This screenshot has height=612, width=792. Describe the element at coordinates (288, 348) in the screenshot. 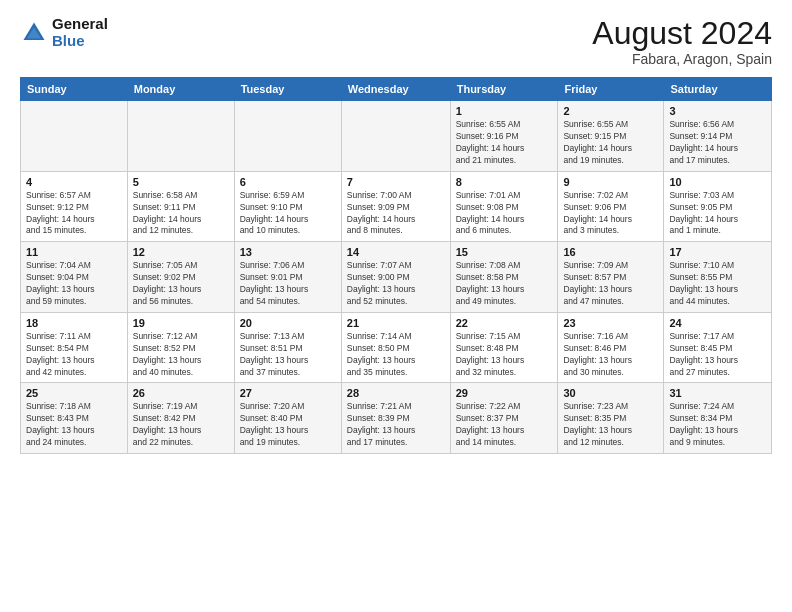

I see `calendar-cell: 20Sunrise: 7:13 AM Sunset: 8:51 PM Dayli…` at that location.